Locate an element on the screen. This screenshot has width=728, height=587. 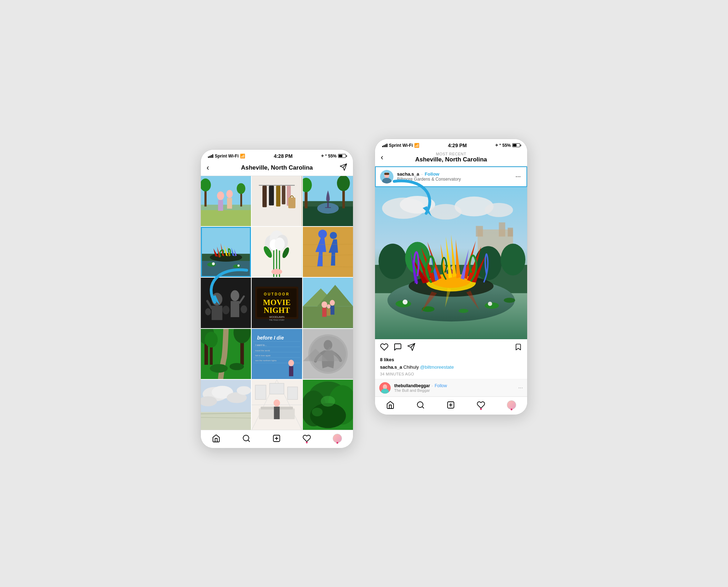
right-profile-nav-item is located at coordinates (512, 405).